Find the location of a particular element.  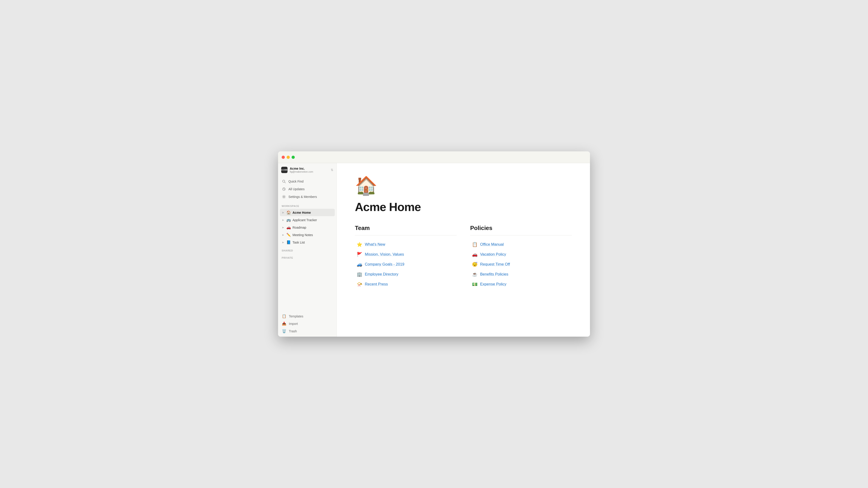

nav-label-meeting-notes: Meeting Notes is located at coordinates (313, 235).